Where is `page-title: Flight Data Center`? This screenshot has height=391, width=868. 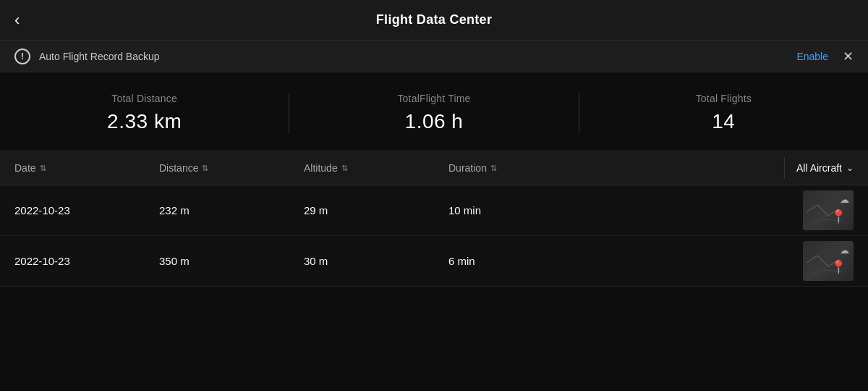
page-title: Flight Data Center is located at coordinates (434, 20).